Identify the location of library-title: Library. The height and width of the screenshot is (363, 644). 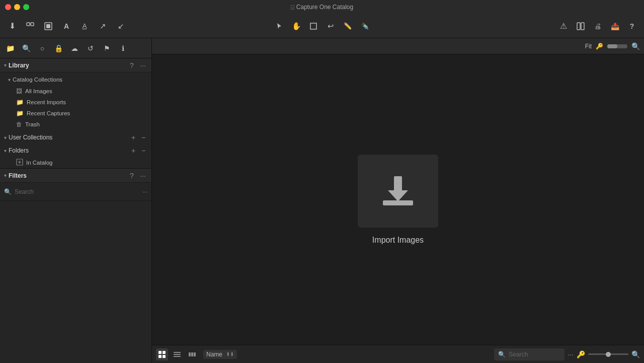
(68, 65).